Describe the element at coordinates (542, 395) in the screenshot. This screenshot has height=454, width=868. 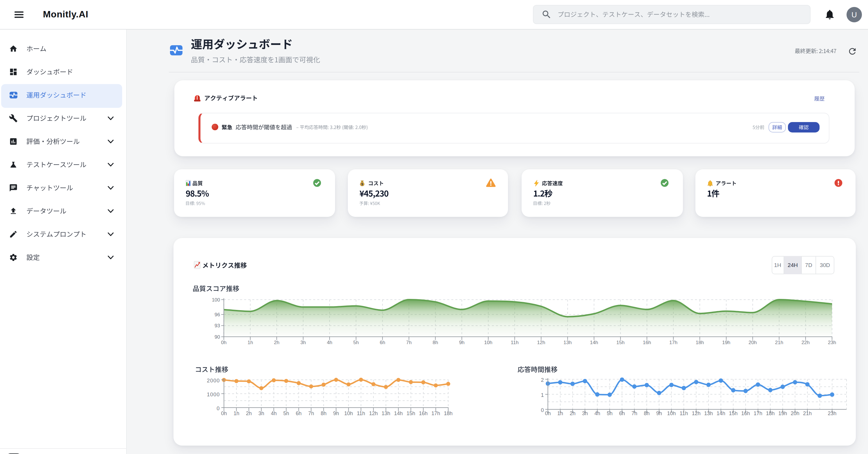
I see `svg-text: 1` at that location.